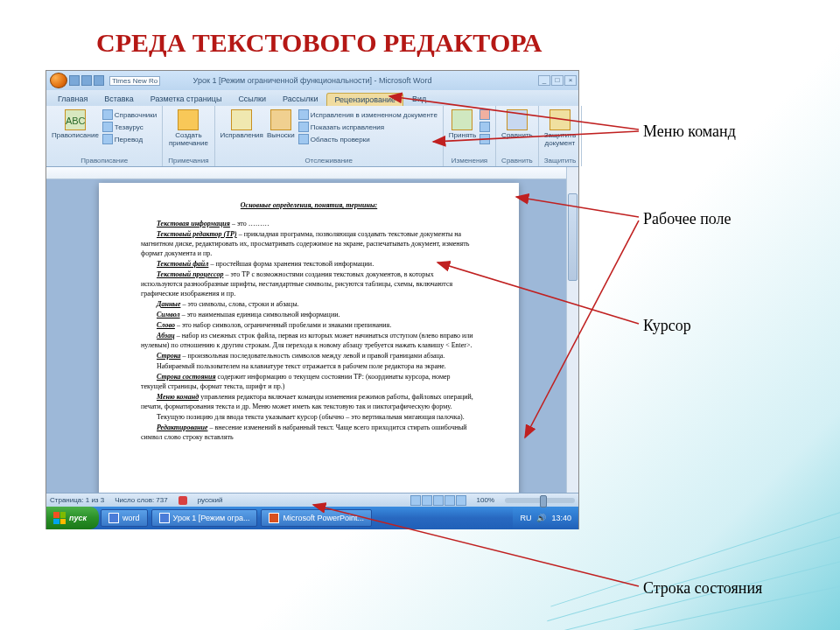 The height and width of the screenshot is (630, 840). I want to click on annotation-workarea: Рабочее поле, so click(688, 219).